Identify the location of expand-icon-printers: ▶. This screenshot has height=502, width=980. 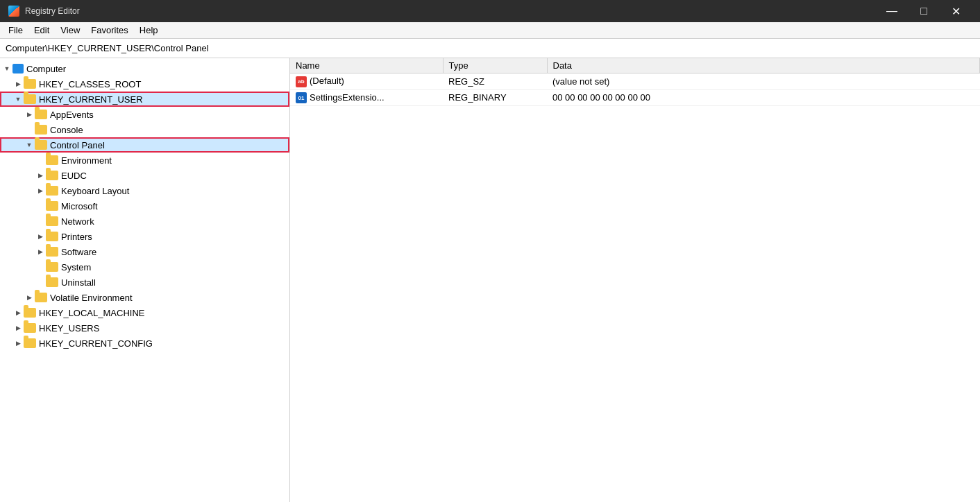
(40, 236).